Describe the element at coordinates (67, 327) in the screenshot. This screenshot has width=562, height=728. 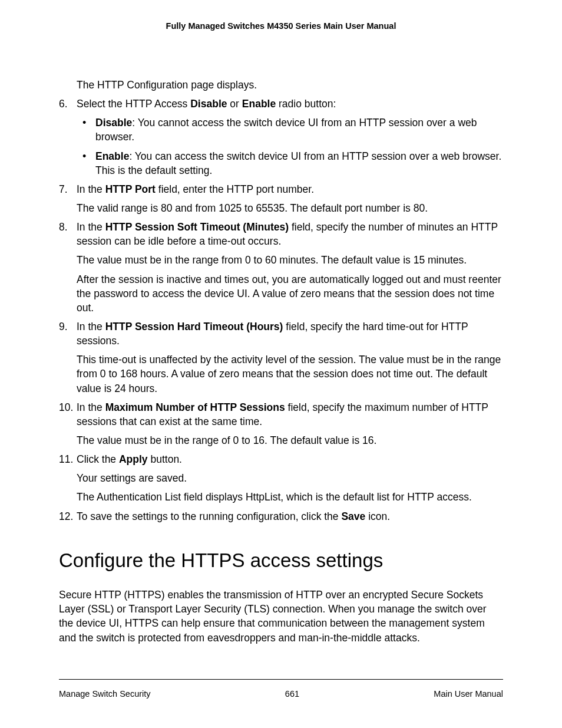
I see `step-number: 9.` at that location.